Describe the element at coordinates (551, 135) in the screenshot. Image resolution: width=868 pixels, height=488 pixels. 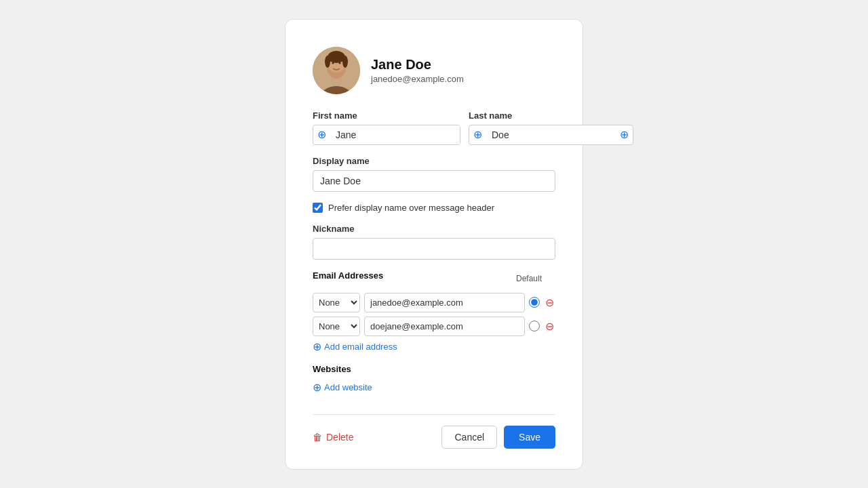
I see `last-name-input` at that location.